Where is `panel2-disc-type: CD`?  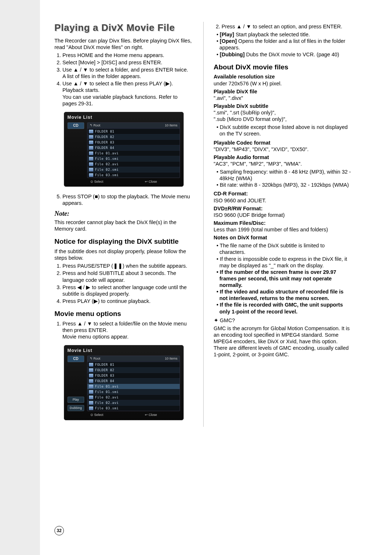
panel2-disc-type: CD is located at coordinates (76, 359).